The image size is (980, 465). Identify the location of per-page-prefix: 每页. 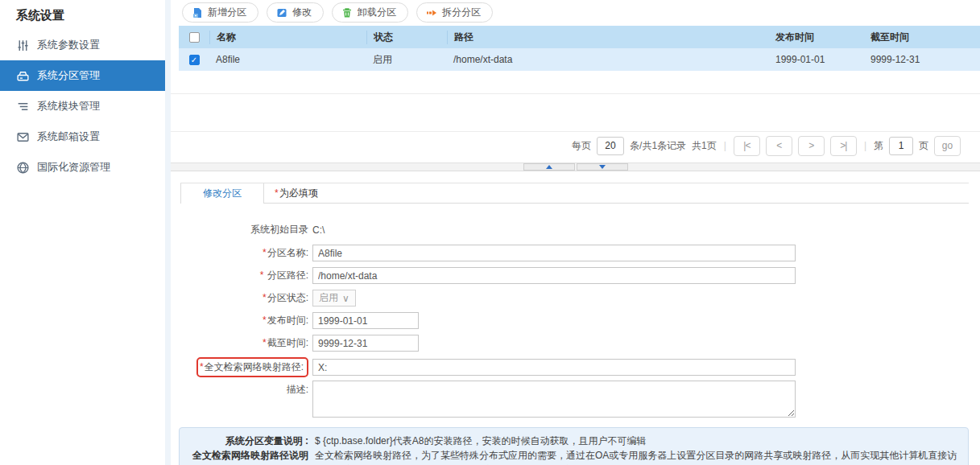
(581, 146).